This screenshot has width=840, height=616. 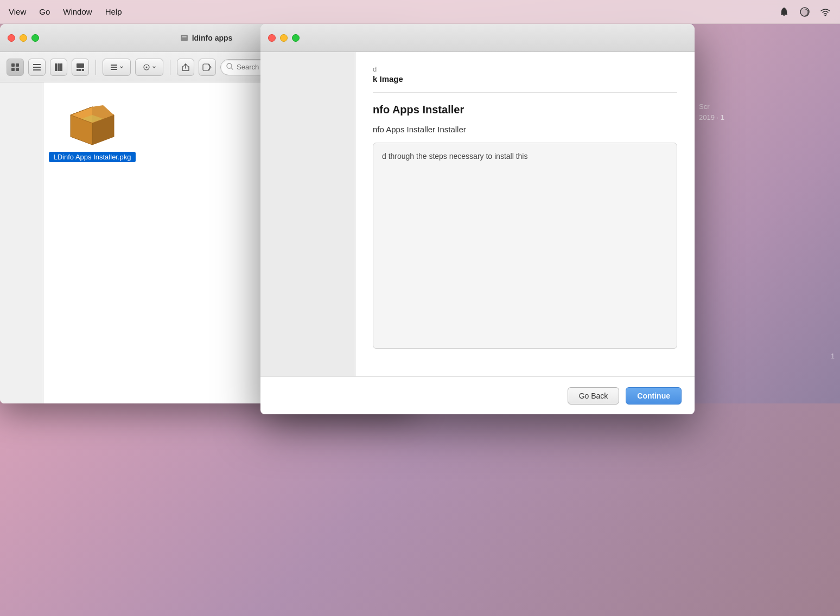 What do you see at coordinates (272, 38) in the screenshot?
I see `installer-close-button` at bounding box center [272, 38].